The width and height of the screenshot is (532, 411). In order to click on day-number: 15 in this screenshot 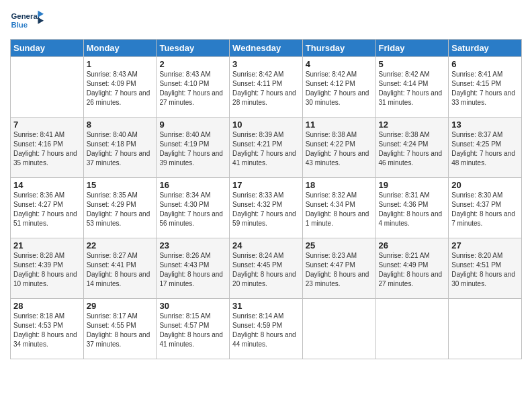, I will do `click(120, 185)`.